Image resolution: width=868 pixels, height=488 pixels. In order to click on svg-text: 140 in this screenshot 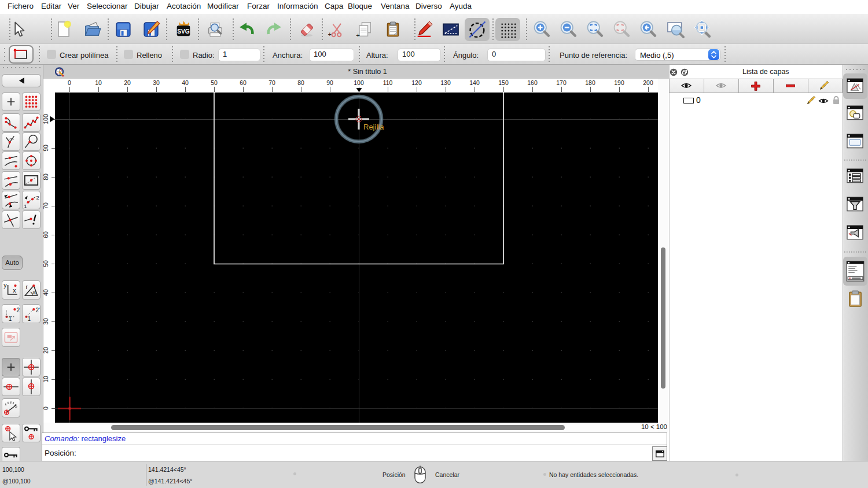, I will do `click(475, 83)`.